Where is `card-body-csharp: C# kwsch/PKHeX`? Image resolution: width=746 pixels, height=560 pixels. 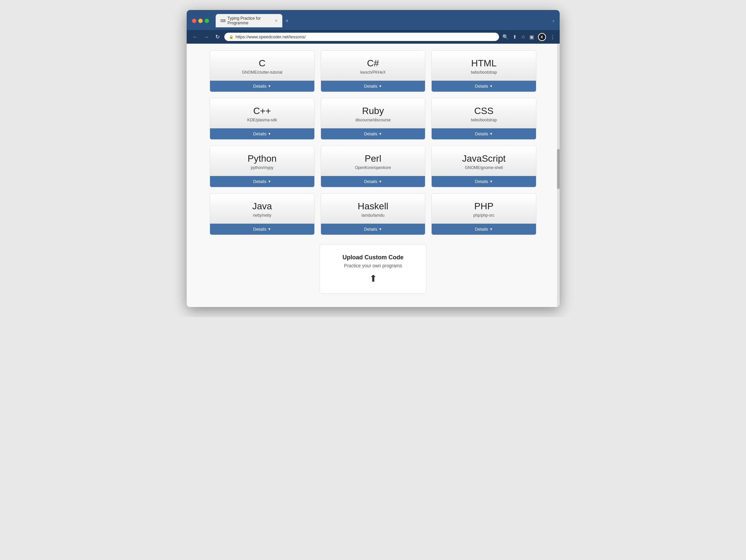 card-body-csharp: C# kwsch/PKHeX is located at coordinates (373, 65).